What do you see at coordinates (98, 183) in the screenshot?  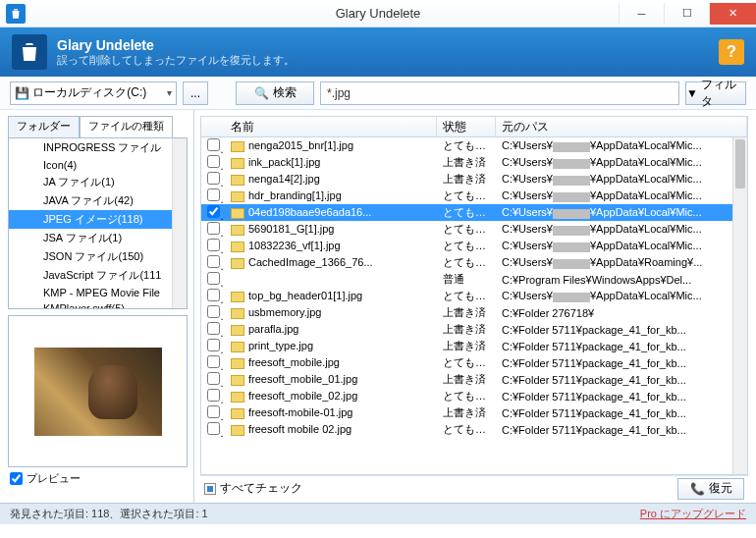 I see `tree-item: JA ファイル(1)` at bounding box center [98, 183].